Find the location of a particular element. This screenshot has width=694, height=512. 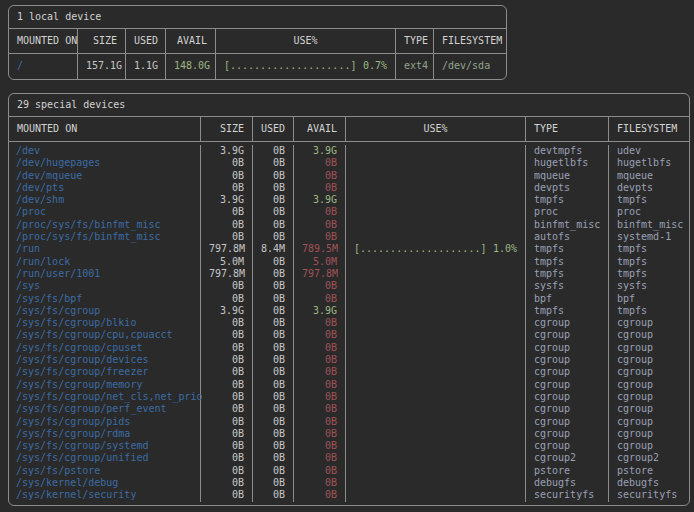

fs-type: bpf is located at coordinates (568, 299).